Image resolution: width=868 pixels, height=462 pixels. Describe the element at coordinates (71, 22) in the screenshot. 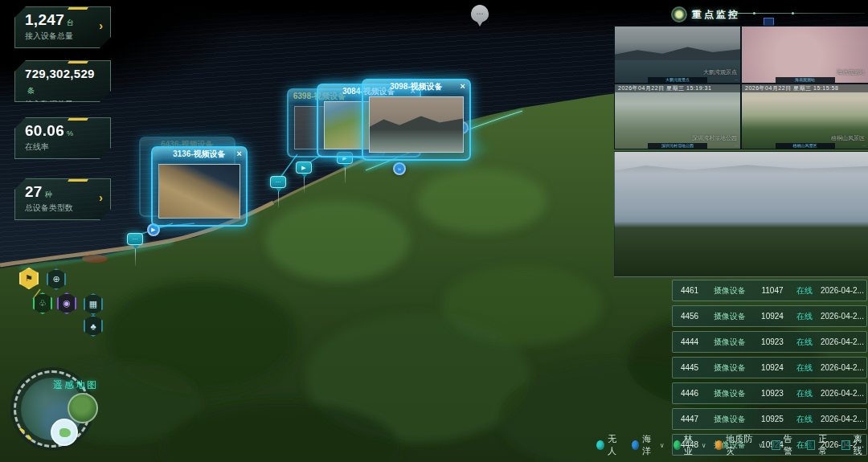

I see `stat-unit: 台` at that location.